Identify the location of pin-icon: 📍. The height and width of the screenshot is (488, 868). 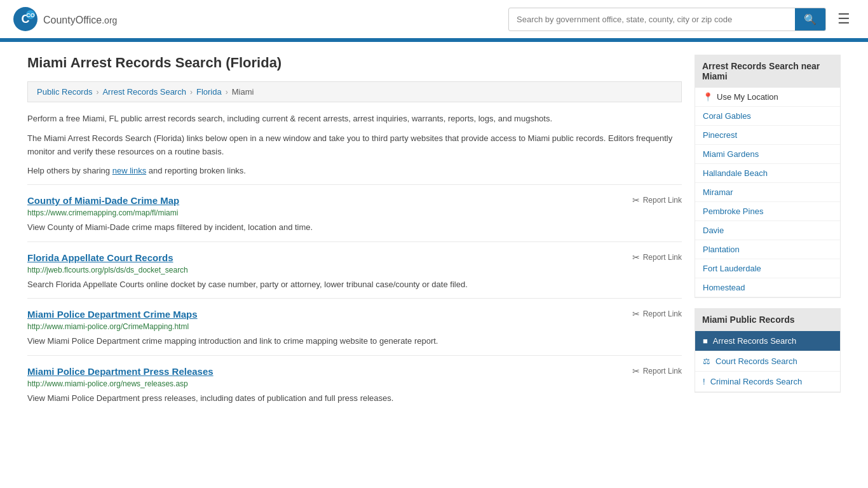
(708, 97).